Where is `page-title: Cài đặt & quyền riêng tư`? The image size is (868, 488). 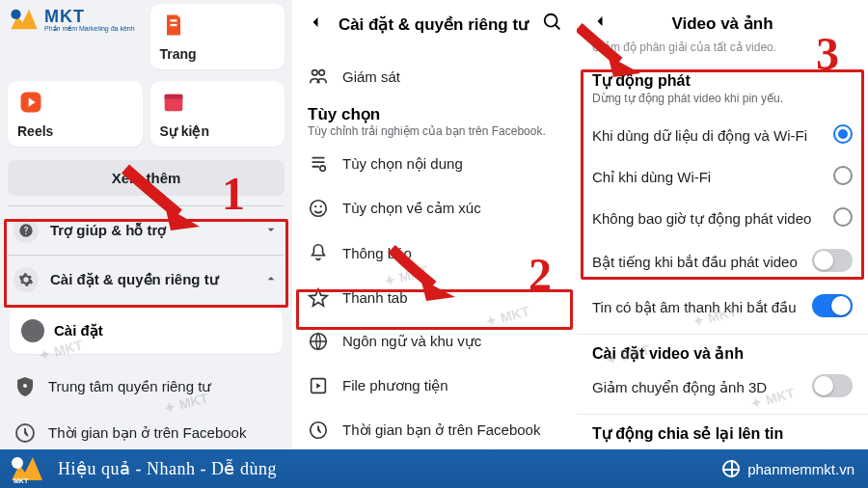 page-title: Cài đặt & quyền riêng tư is located at coordinates (434, 25).